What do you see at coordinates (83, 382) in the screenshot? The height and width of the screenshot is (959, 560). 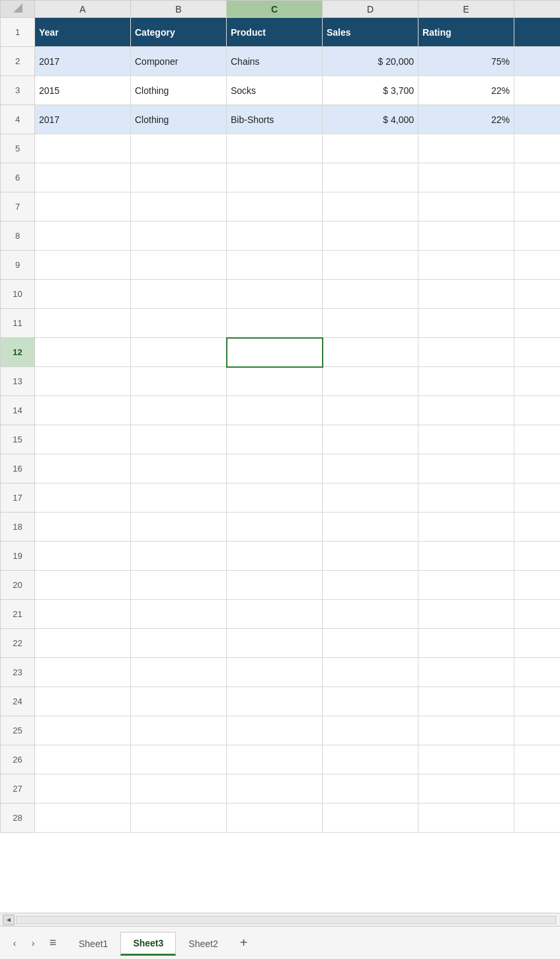 I see `cell-13-A` at bounding box center [83, 382].